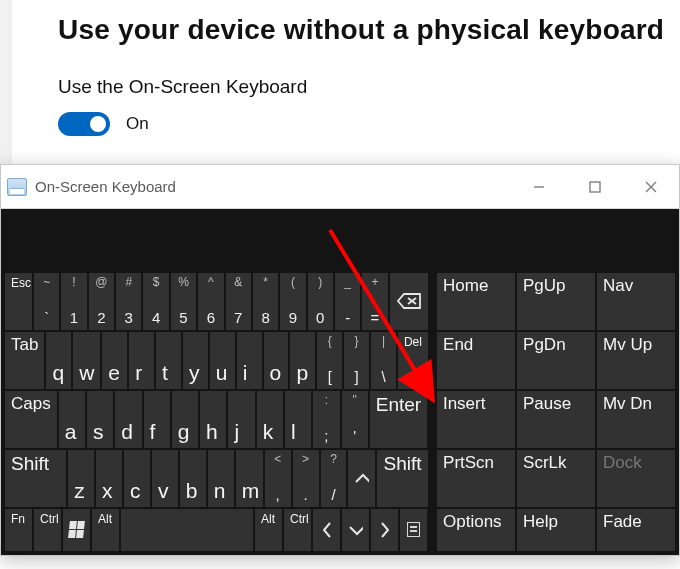 This screenshot has width=680, height=569. I want to click on key-insert: Insert, so click(476, 420).